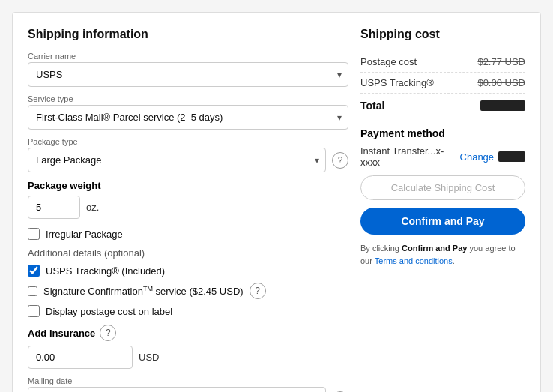 The width and height of the screenshot is (553, 392). I want to click on tracking-cost-value: $0.00 USD, so click(501, 82).